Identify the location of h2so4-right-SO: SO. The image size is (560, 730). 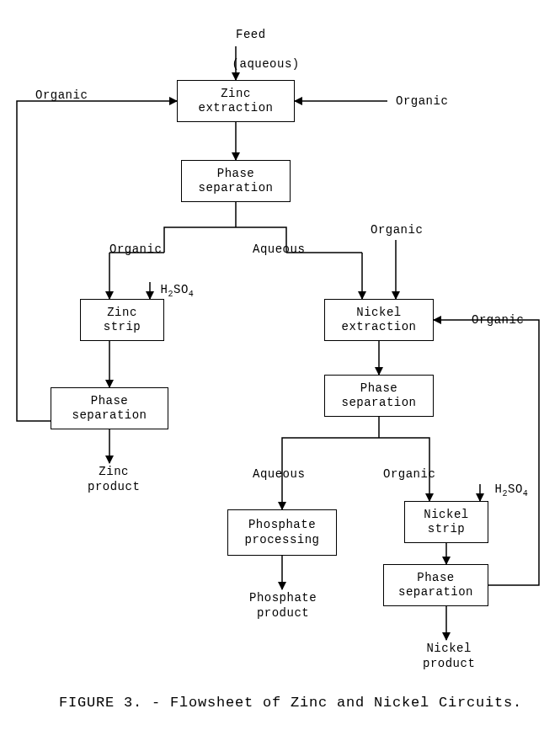
(515, 489).